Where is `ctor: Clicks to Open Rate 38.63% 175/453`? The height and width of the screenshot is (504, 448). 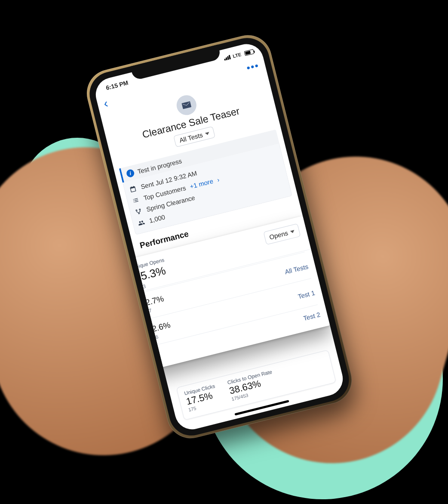
ctor: Clicks to Open Rate 38.63% 175/453 is located at coordinates (252, 385).